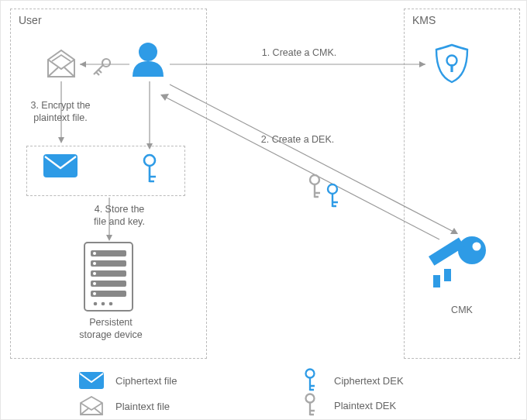  Describe the element at coordinates (111, 329) in the screenshot. I see `storage-label: Persistent storage device` at that location.